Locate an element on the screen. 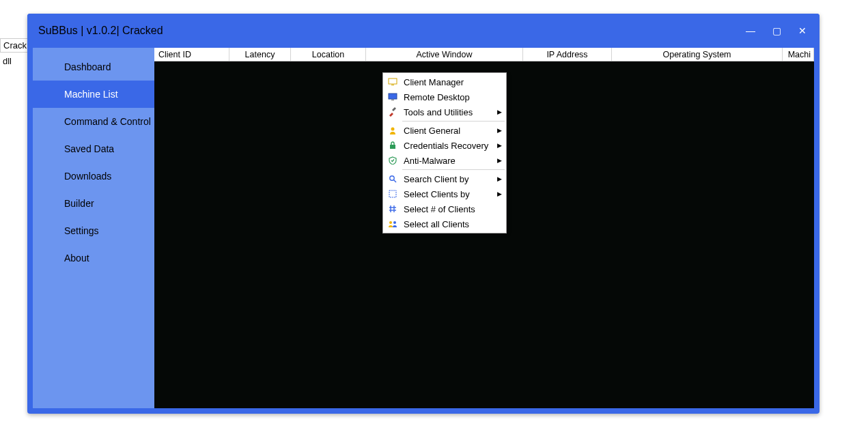 The image size is (868, 441). ctx-credentials-recovery: Credentials Recovery ▶ is located at coordinates (445, 145).